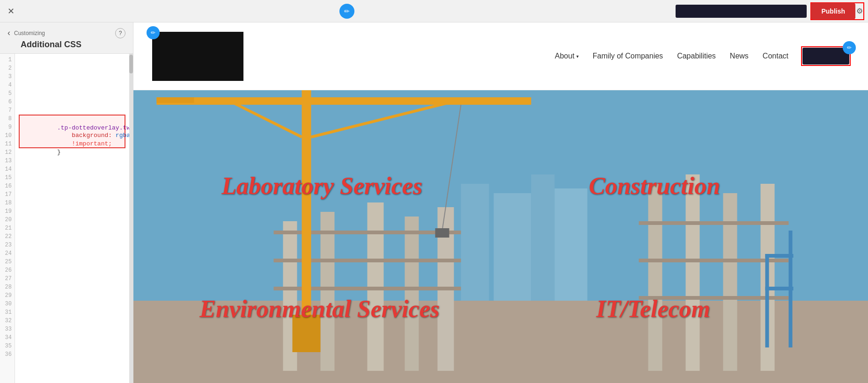 The width and height of the screenshot is (868, 383). Describe the element at coordinates (153, 33) in the screenshot. I see `logo-edit-icon: ✏` at that location.